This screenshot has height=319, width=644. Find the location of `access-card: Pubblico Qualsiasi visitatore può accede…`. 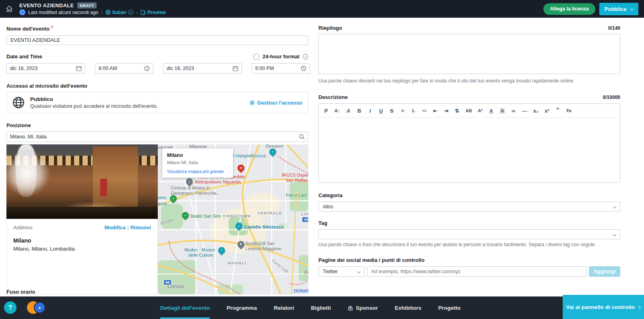

access-card: Pubblico Qualsiasi visitatore può accede… is located at coordinates (157, 103).